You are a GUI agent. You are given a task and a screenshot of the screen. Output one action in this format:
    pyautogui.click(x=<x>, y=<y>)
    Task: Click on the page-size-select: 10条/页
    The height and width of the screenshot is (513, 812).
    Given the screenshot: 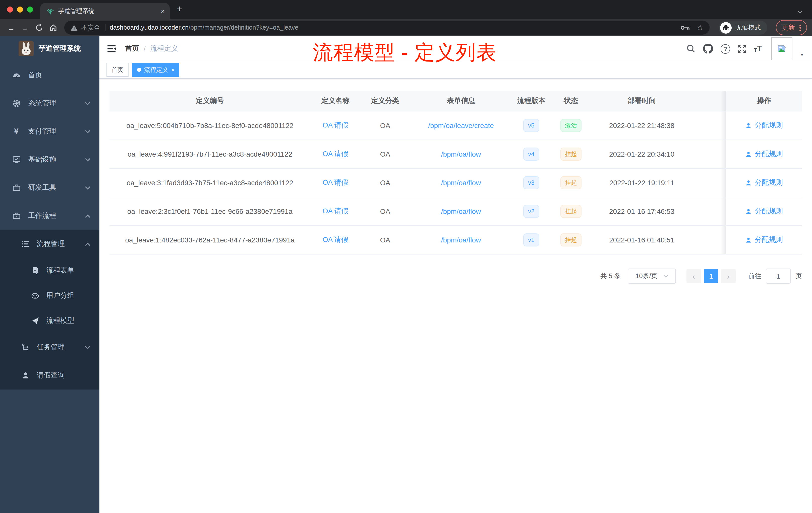 What is the action you would take?
    pyautogui.click(x=651, y=276)
    